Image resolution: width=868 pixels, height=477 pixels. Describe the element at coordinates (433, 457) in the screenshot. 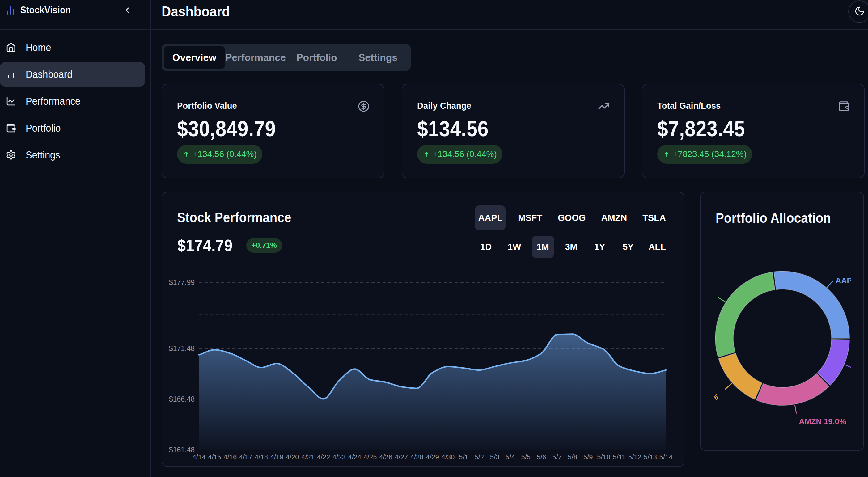

I see `x-axis-label: 4/29` at that location.